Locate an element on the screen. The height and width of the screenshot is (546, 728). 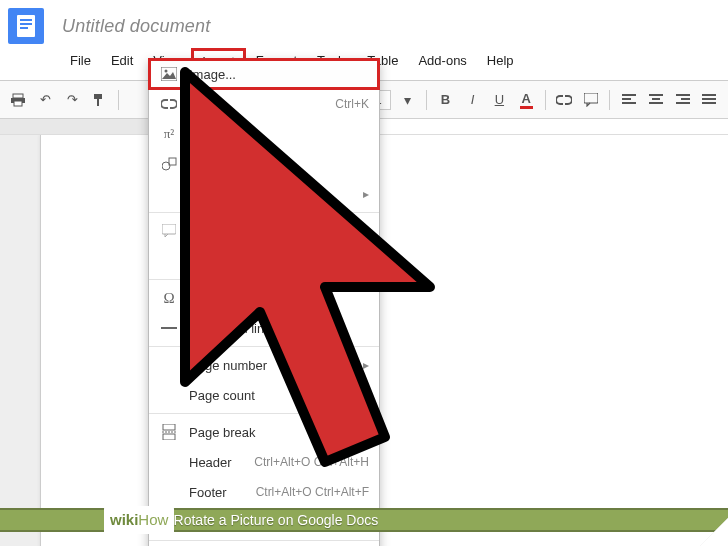
menu-item-label: Comment is located at coordinates (279, 232).